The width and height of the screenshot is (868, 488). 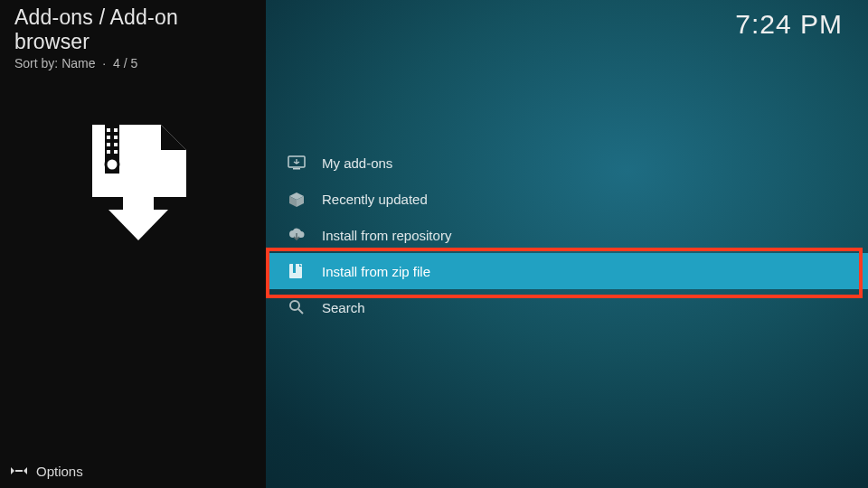 What do you see at coordinates (297, 307) in the screenshot?
I see `search-icon` at bounding box center [297, 307].